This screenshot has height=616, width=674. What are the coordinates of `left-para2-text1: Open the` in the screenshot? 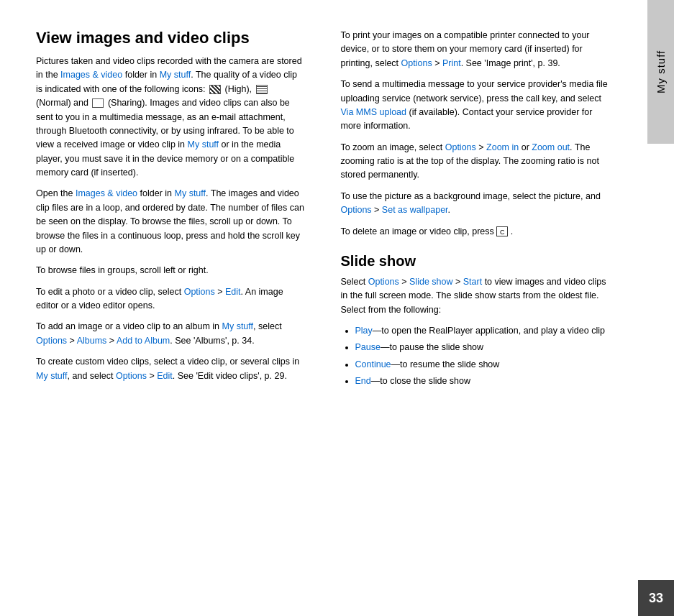 It's located at (56, 193).